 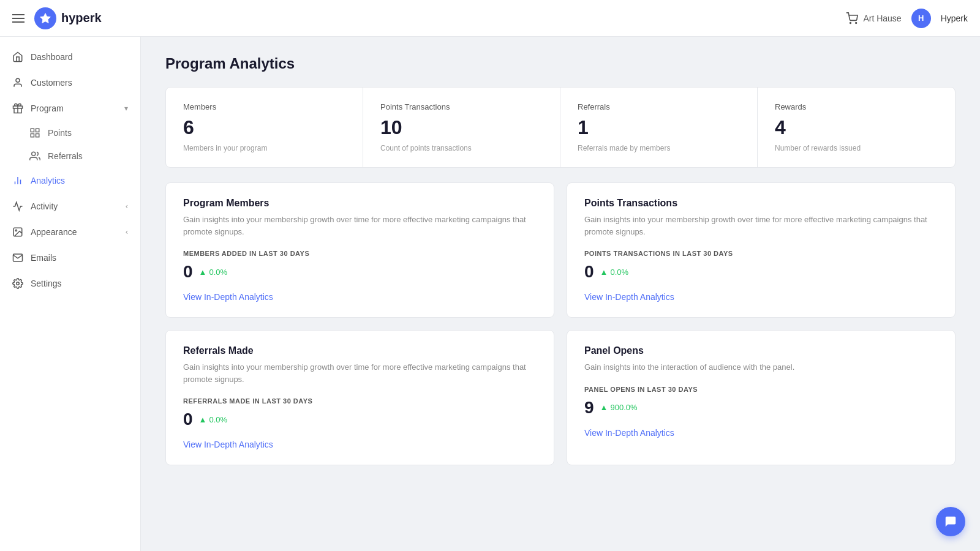 I want to click on analytics-desc-program-members: Gain insights into your membership growt…, so click(x=360, y=225).